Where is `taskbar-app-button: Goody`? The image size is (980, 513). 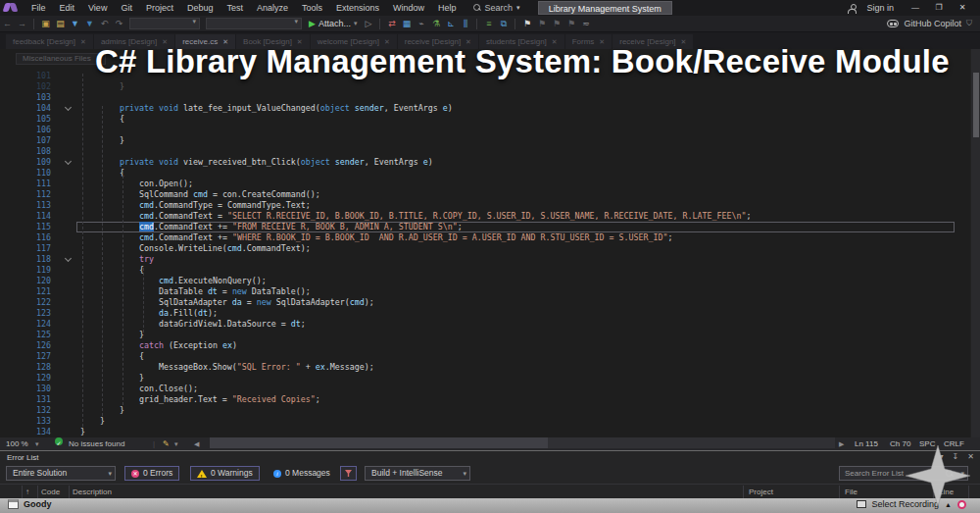 taskbar-app-button: Goody is located at coordinates (29, 504).